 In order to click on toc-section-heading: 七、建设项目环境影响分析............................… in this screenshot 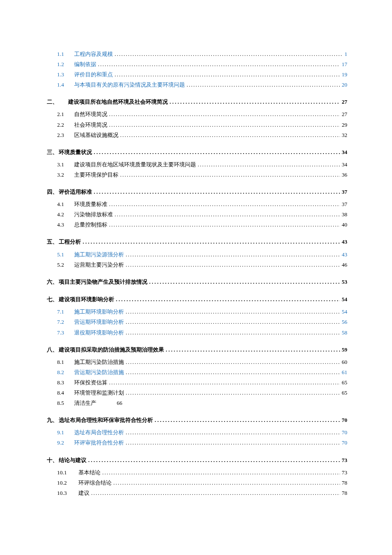, I will do `click(197, 299)`.